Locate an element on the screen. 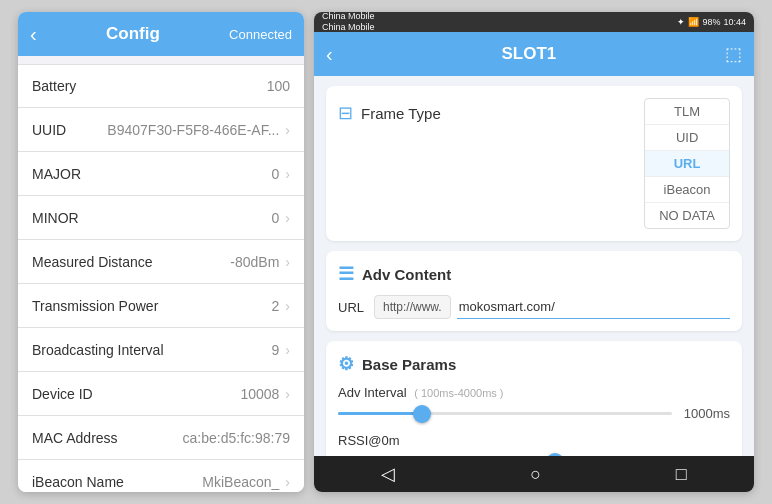 The image size is (772, 504). item-label: UUID is located at coordinates (49, 130).